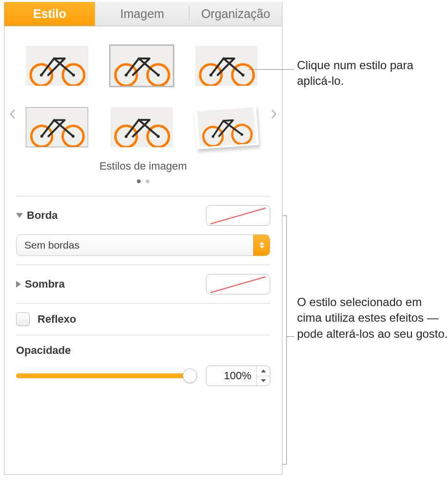  Describe the element at coordinates (19, 215) in the screenshot. I see `chevron-down-icon` at that location.